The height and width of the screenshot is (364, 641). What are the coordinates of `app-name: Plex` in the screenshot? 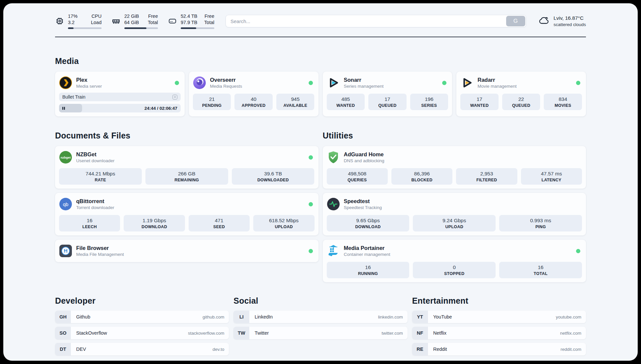 It's located at (123, 80).